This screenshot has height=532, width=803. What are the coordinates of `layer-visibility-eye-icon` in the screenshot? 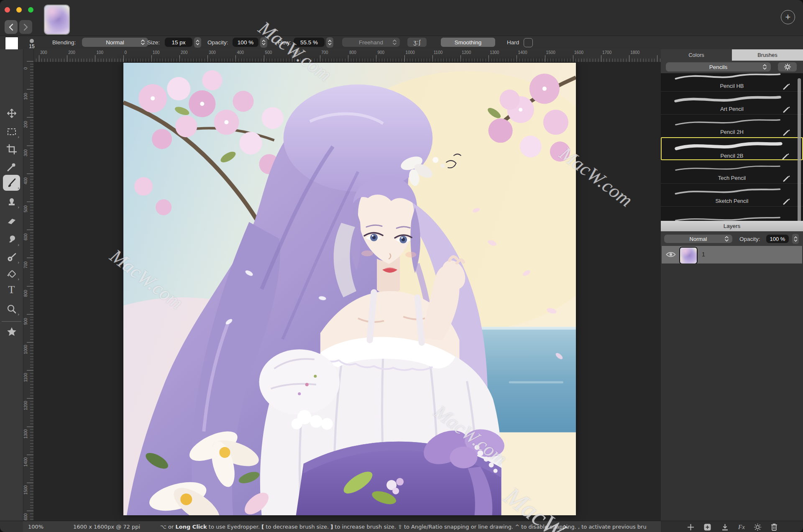 It's located at (671, 254).